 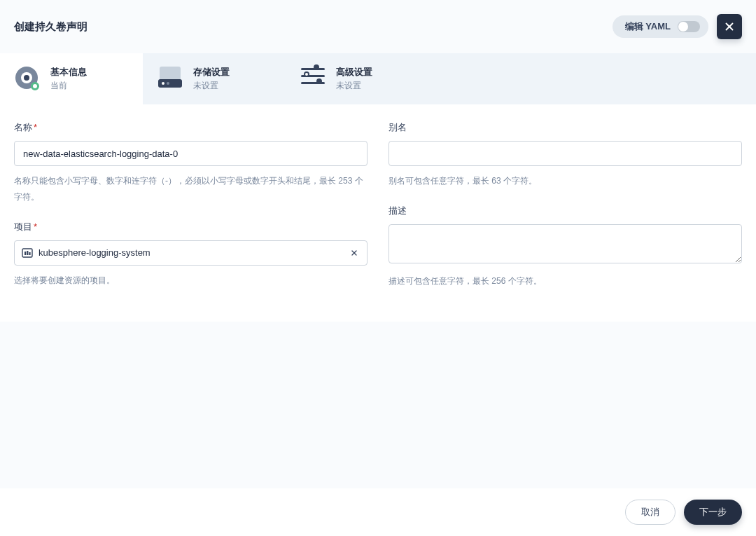 I want to click on storage-icon, so click(x=171, y=79).